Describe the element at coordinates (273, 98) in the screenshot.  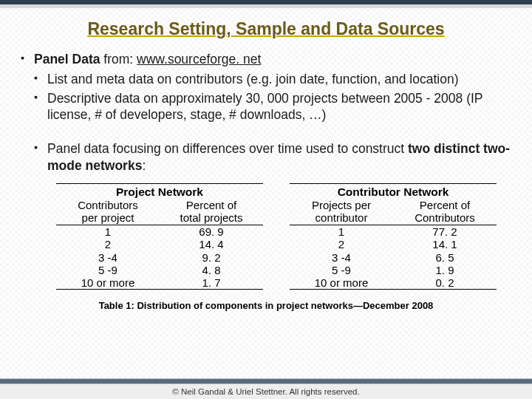
I see `sublist-1: List and meta data on contributors (e.g.…` at that location.